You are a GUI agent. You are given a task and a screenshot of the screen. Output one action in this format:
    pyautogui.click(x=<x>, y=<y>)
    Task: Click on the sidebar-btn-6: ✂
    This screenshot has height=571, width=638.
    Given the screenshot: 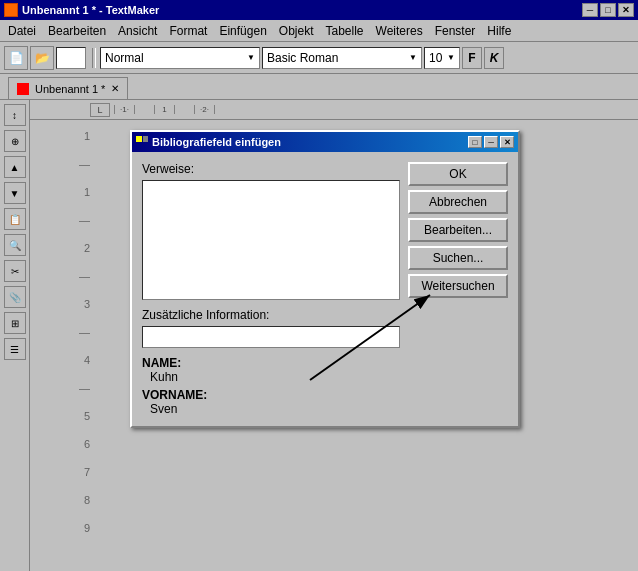 What is the action you would take?
    pyautogui.click(x=15, y=271)
    